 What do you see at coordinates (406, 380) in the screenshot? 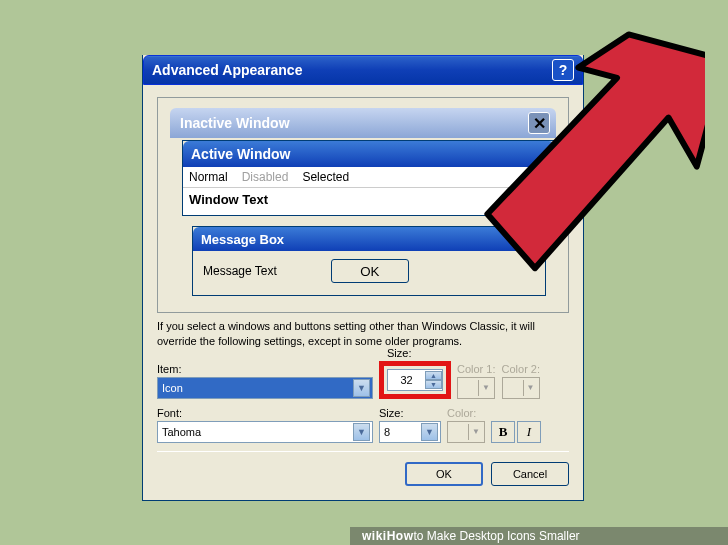
I see `item-size-value: 32` at bounding box center [406, 380].